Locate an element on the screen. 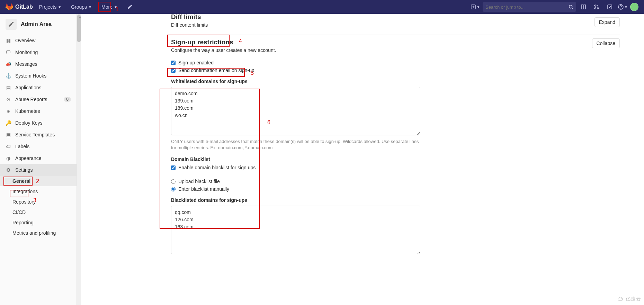 This screenshot has width=644, height=305. sidebar-sub-cicd: CI/CD is located at coordinates (38, 212).